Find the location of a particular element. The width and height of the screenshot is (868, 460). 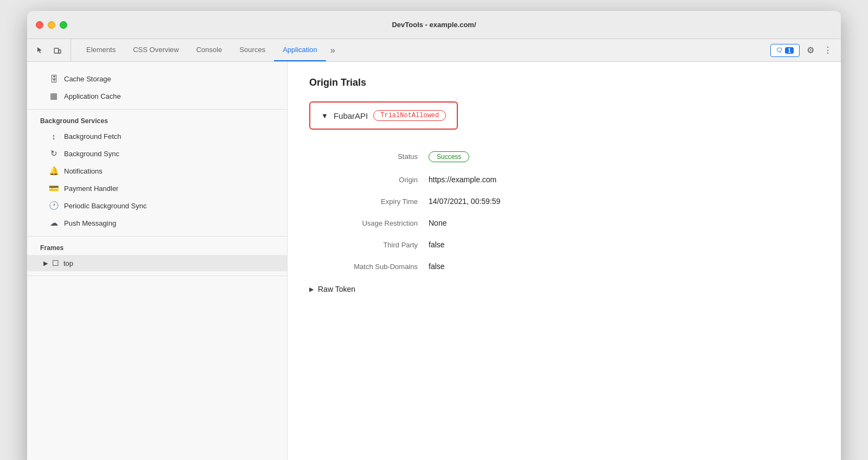

frame-icon: ☐ is located at coordinates (55, 263).